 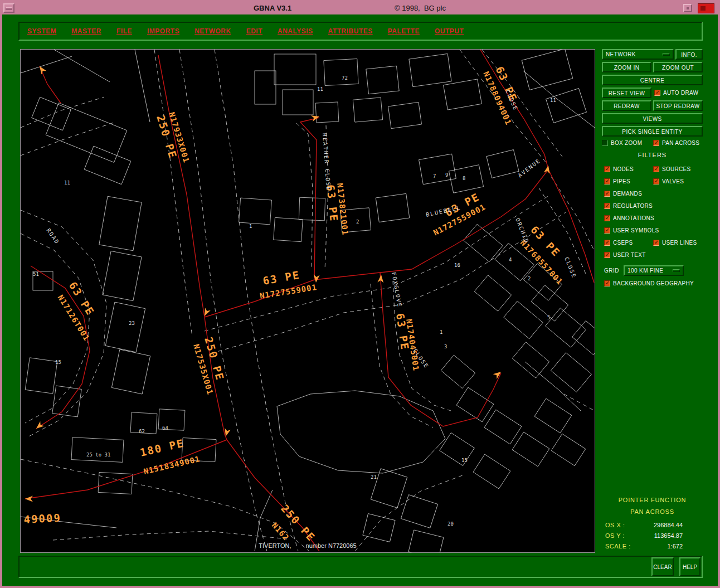 What do you see at coordinates (652, 512) in the screenshot?
I see `pointer-function-value: PAN ACROSS` at bounding box center [652, 512].